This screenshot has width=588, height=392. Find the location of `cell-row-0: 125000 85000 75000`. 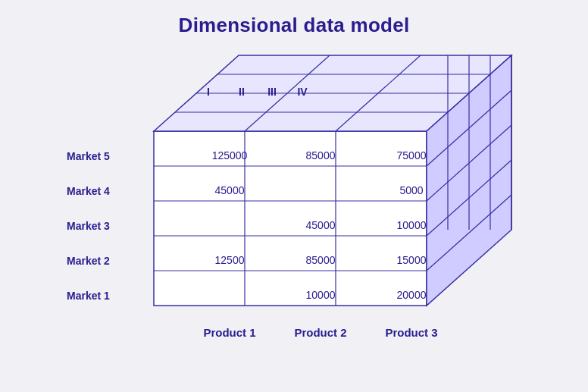

cell-row-0: 125000 85000 75000 is located at coordinates (321, 155).